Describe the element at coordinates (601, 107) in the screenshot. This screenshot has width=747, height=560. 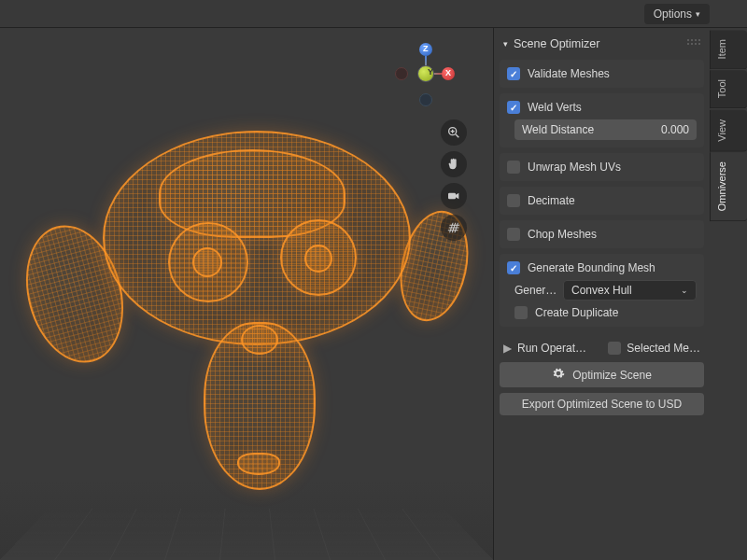
I see `weld-verts-row: Weld Verts` at that location.